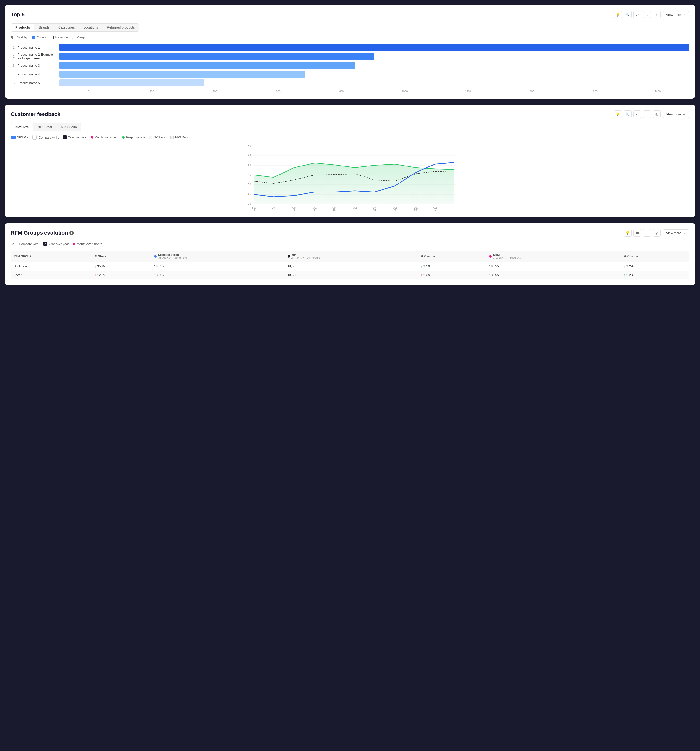 This screenshot has width=700, height=751. What do you see at coordinates (350, 275) in the screenshot?
I see `rfm-row-lover: Lover ↓ 12.5% 18,555 18,555 ↓ 2.2% 18,55…` at bounding box center [350, 275].